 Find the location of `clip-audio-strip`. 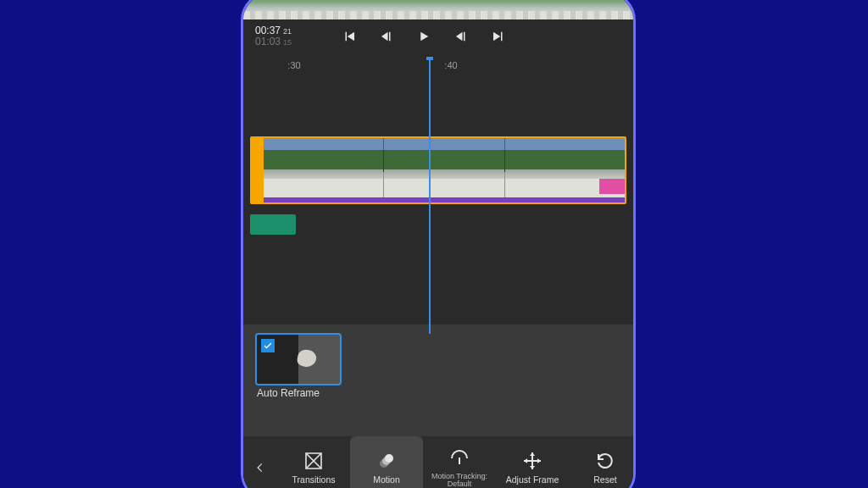

clip-audio-strip is located at coordinates (444, 200).